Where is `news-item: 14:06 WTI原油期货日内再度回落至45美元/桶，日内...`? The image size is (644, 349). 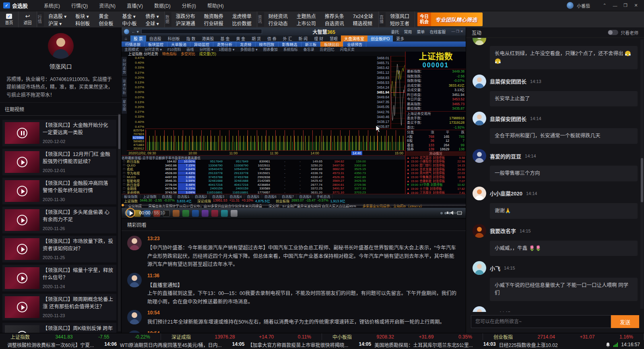 news-item: 14:06 WTI原油期货日内再度回落至45美元/桶，日内... is located at coordinates (163, 345).